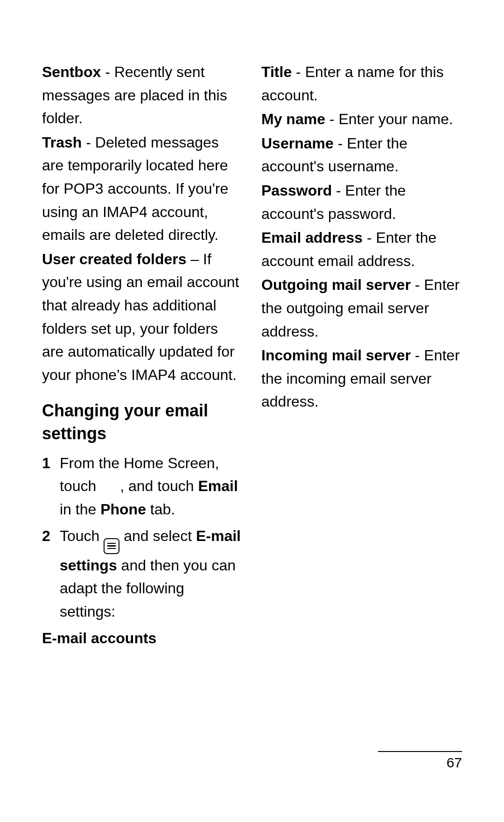 The width and height of the screenshot is (504, 822). What do you see at coordinates (389, 119) in the screenshot?
I see `desc-myname: - Enter your name.` at bounding box center [389, 119].